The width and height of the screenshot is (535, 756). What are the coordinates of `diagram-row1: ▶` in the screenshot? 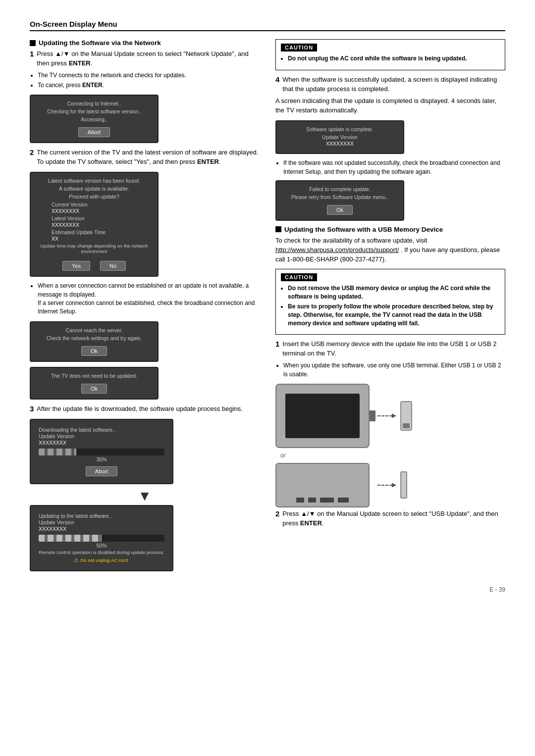 It's located at (344, 416).